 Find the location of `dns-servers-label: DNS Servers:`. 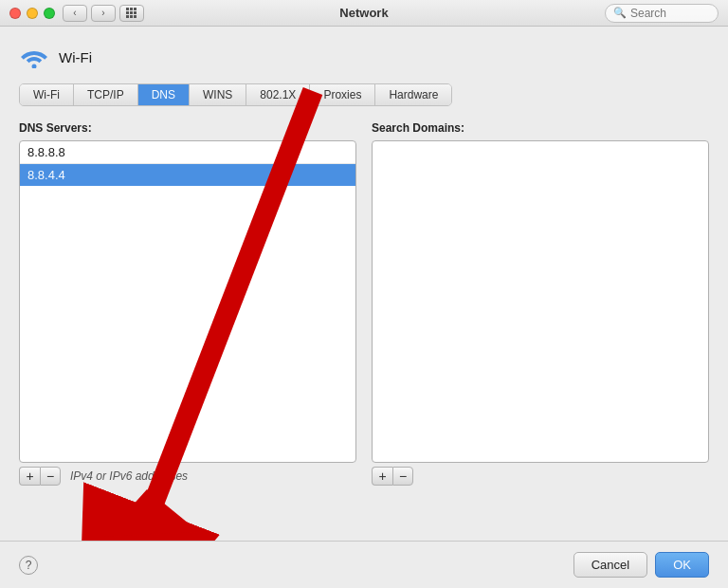

dns-servers-label: DNS Servers: is located at coordinates (188, 128).